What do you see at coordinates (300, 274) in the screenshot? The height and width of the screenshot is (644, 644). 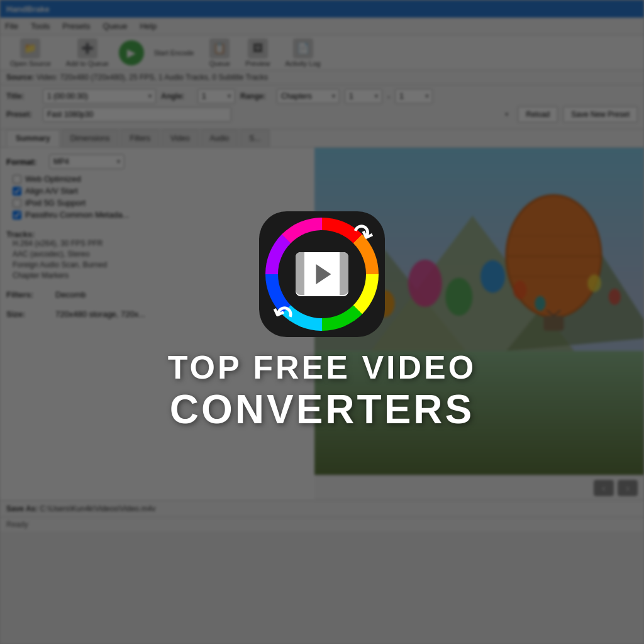 I see `icon-film-left` at bounding box center [300, 274].